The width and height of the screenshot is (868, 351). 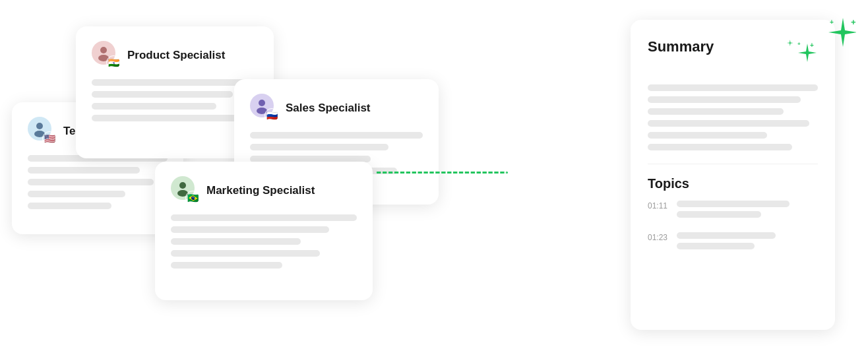 What do you see at coordinates (681, 47) in the screenshot?
I see `summary-title: Summary` at bounding box center [681, 47].